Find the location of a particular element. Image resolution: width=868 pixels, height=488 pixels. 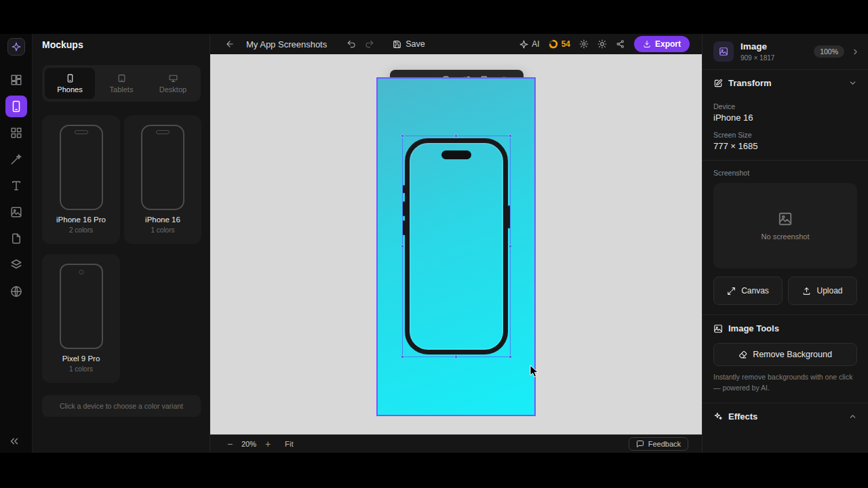

device-name: iPhone 16 Pro is located at coordinates (81, 220).